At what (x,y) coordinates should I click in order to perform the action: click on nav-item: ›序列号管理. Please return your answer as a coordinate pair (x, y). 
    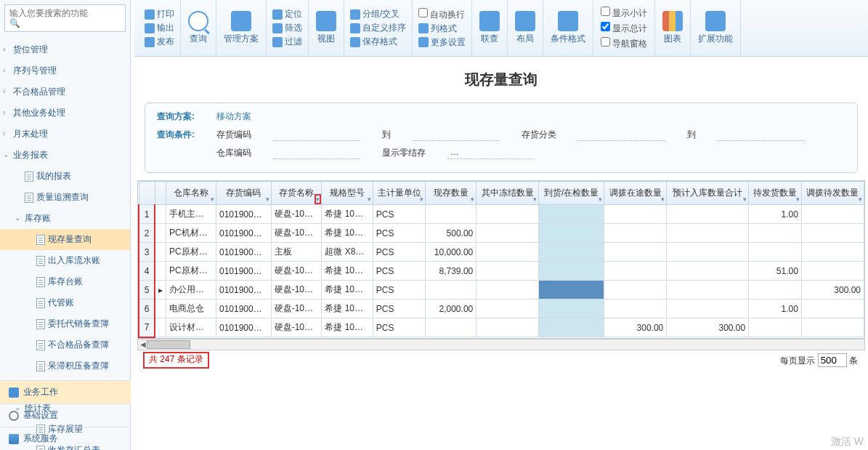
    Looking at the image, I should click on (65, 71).